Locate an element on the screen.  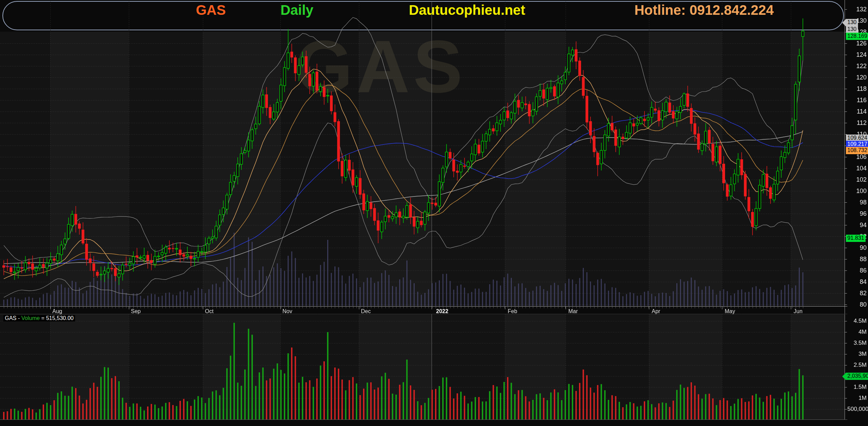
volume-axis-tick-label: 4M is located at coordinates (857, 332).